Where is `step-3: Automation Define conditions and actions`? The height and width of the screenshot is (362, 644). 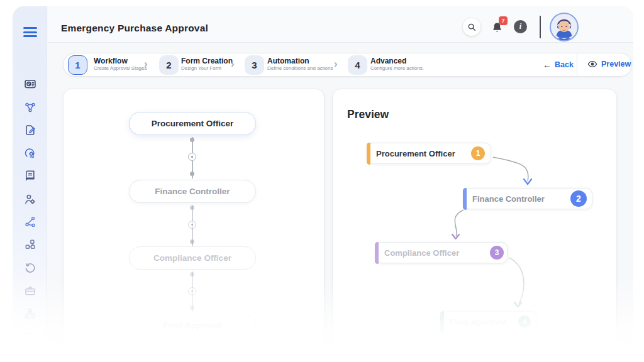
step-3: Automation Define conditions and actions is located at coordinates (301, 64).